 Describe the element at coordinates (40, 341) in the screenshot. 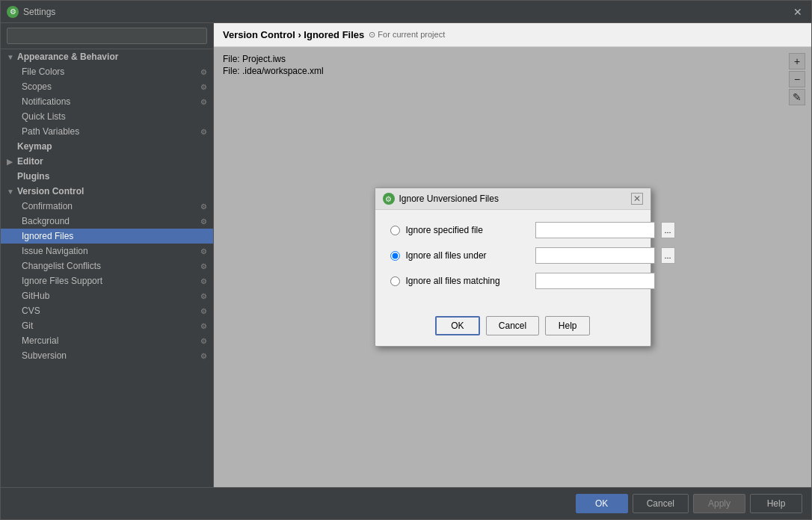

I see `sidebar-item-label: Mercurial` at that location.